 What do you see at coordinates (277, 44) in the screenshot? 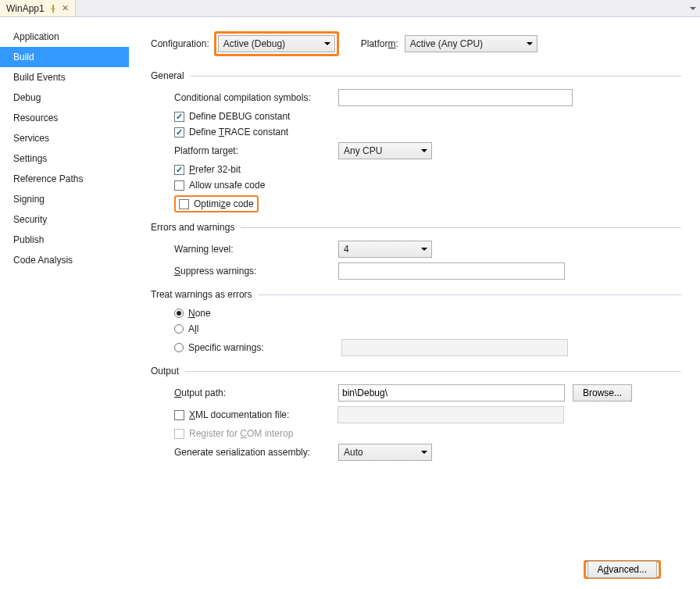
I see `configuration-highlight: Active (Debug)` at bounding box center [277, 44].